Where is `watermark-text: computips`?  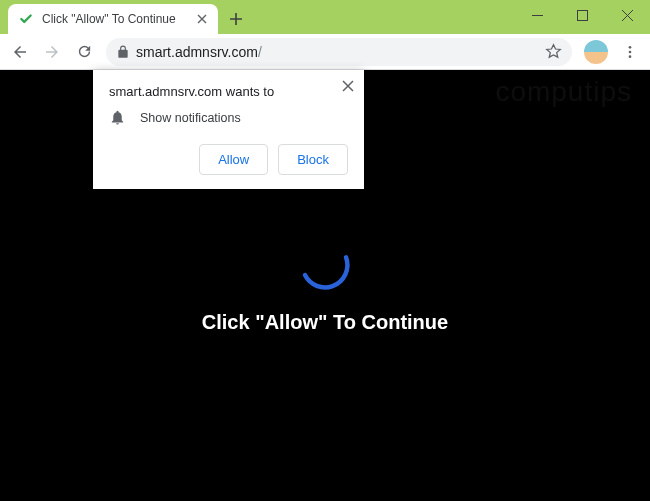 watermark-text: computips is located at coordinates (564, 92).